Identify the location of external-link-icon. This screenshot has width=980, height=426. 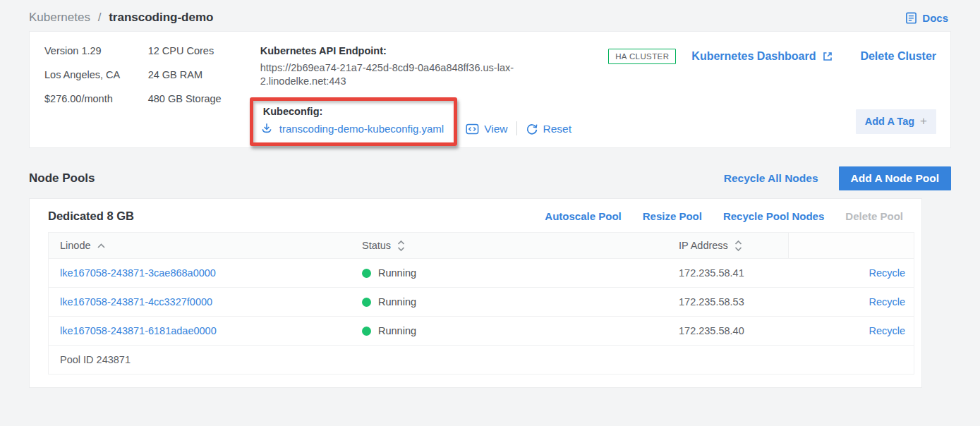
(828, 56).